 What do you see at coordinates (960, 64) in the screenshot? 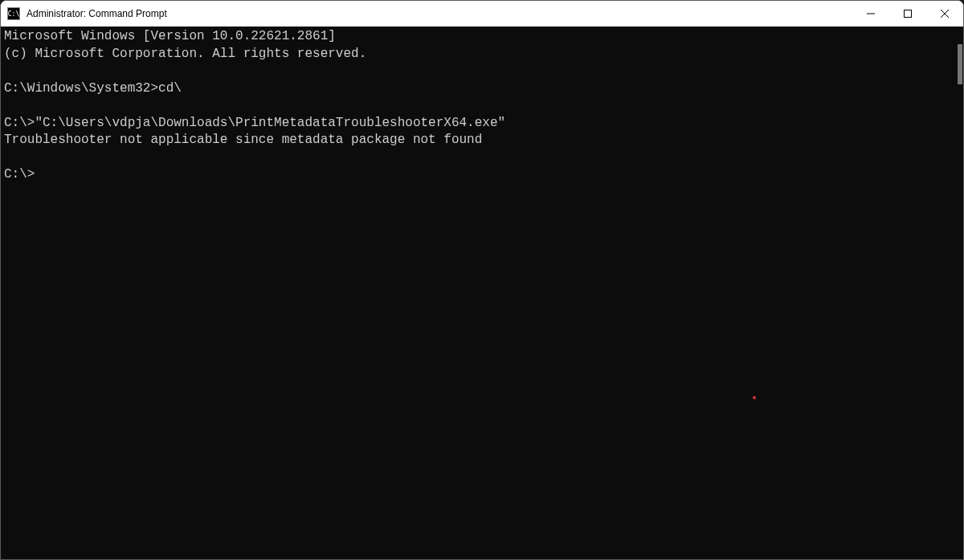
I see `scrollbar-thumb` at bounding box center [960, 64].